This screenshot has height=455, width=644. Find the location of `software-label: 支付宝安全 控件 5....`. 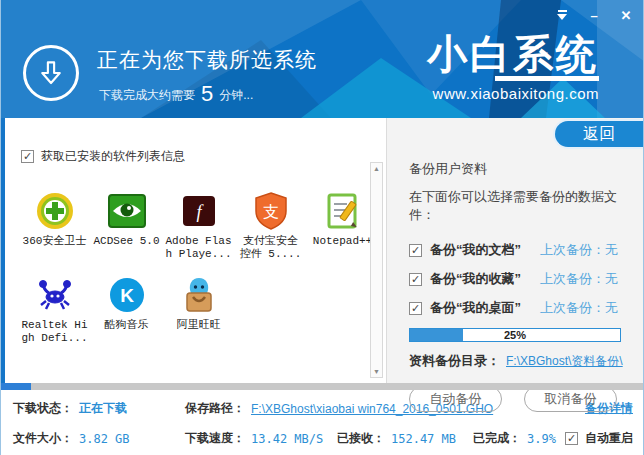

software-label: 支付宝安全 控件 5.... is located at coordinates (271, 248).